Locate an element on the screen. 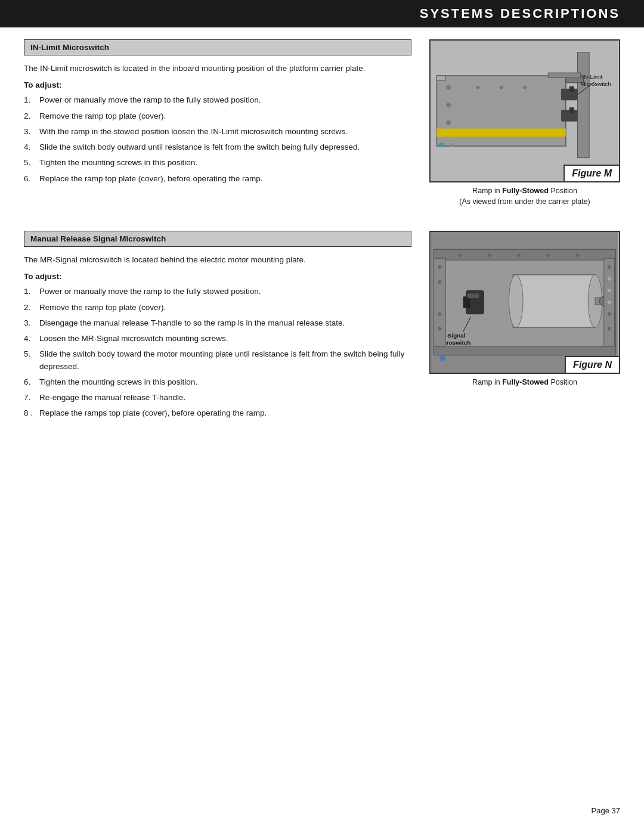  figure-n-label: Figure N is located at coordinates (592, 364).